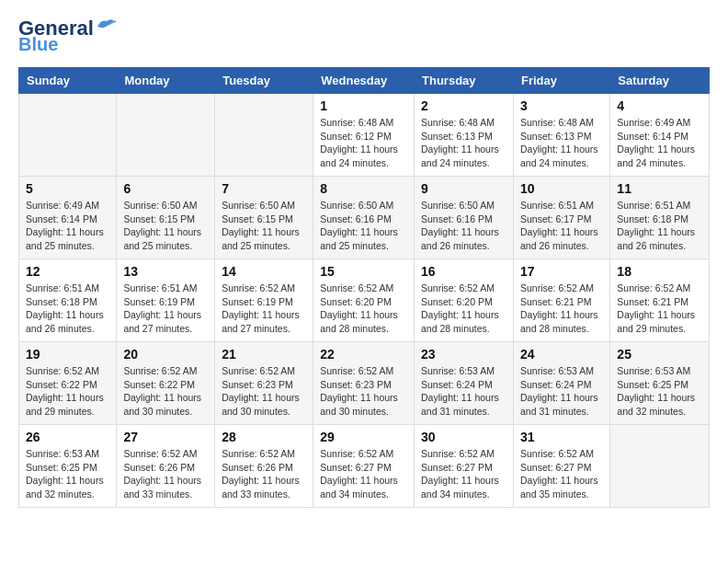 The image size is (728, 563). Describe the element at coordinates (463, 437) in the screenshot. I see `day-number: 30` at that location.